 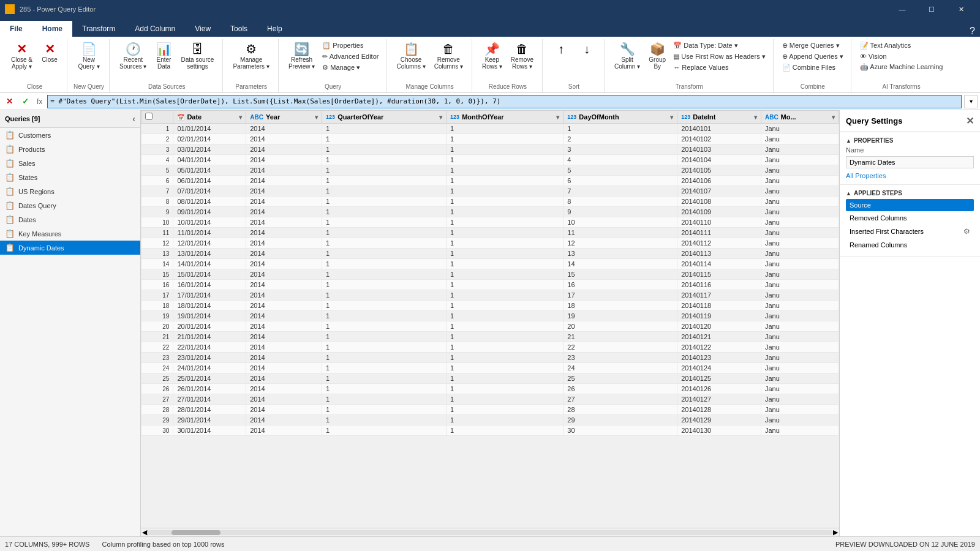 What do you see at coordinates (813, 45) in the screenshot?
I see `merge-queries-button: ⊕ Merge Queries ▾` at bounding box center [813, 45].